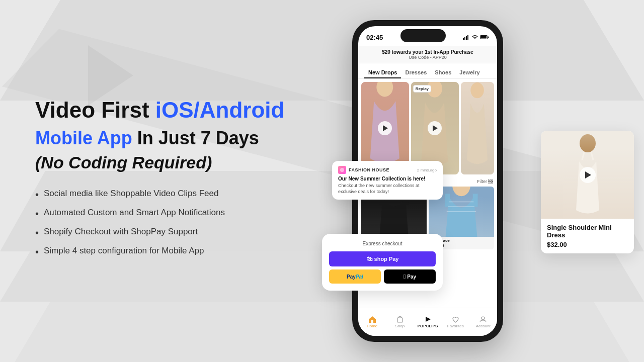  I want to click on tab-shoes: Shoes, so click(443, 73).